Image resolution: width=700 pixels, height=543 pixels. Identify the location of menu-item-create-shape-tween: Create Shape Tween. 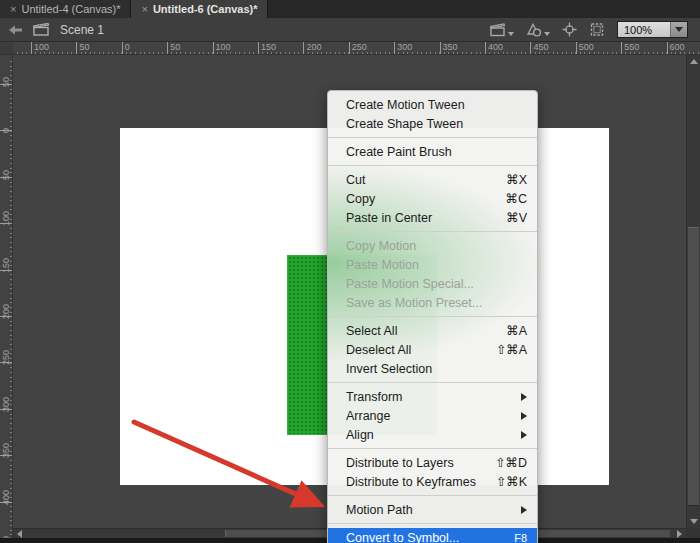
(432, 124).